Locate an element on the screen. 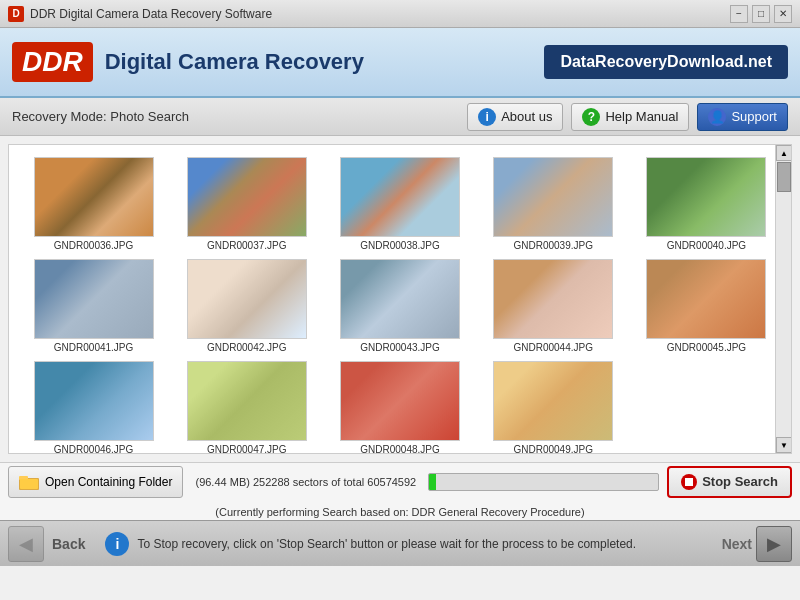 Image resolution: width=800 pixels, height=600 pixels. next-group: Next ▶ is located at coordinates (755, 544).